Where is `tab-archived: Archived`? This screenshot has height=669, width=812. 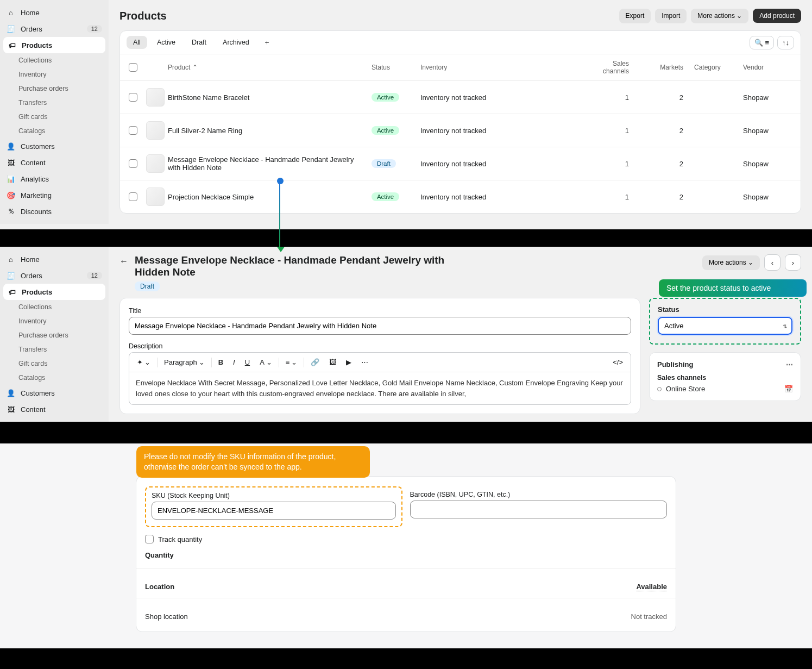 tab-archived: Archived is located at coordinates (236, 42).